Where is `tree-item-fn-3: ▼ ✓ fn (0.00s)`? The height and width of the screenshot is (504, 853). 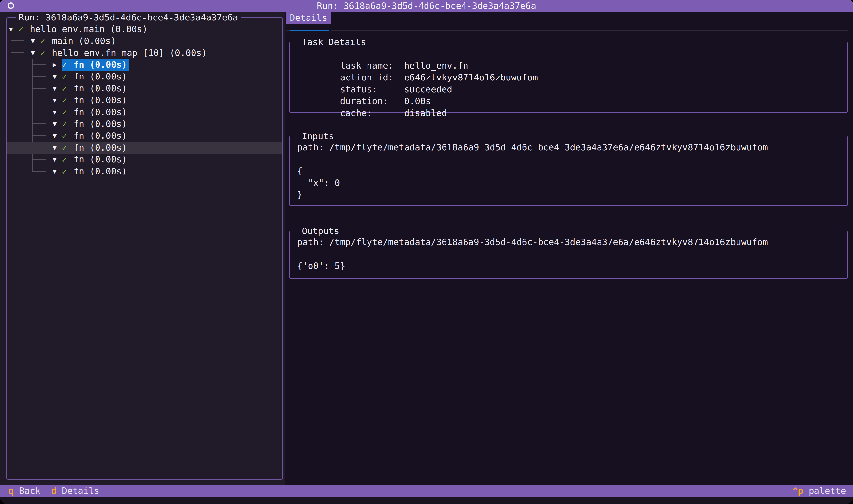 tree-item-fn-3: ▼ ✓ fn (0.00s) is located at coordinates (144, 88).